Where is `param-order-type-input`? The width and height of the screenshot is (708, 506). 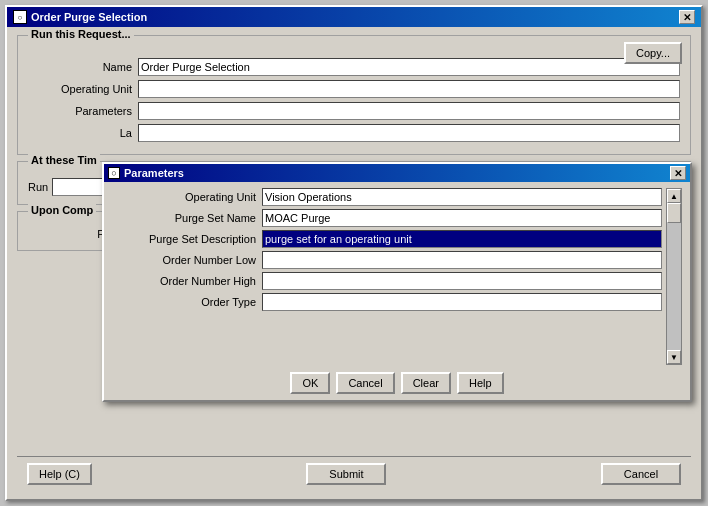
param-order-type-input is located at coordinates (462, 302).